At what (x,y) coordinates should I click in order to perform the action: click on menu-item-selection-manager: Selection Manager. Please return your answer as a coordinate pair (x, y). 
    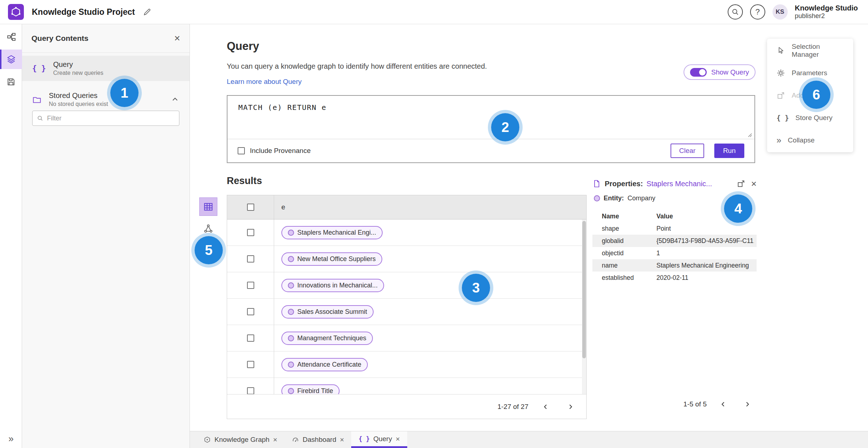
    Looking at the image, I should click on (810, 51).